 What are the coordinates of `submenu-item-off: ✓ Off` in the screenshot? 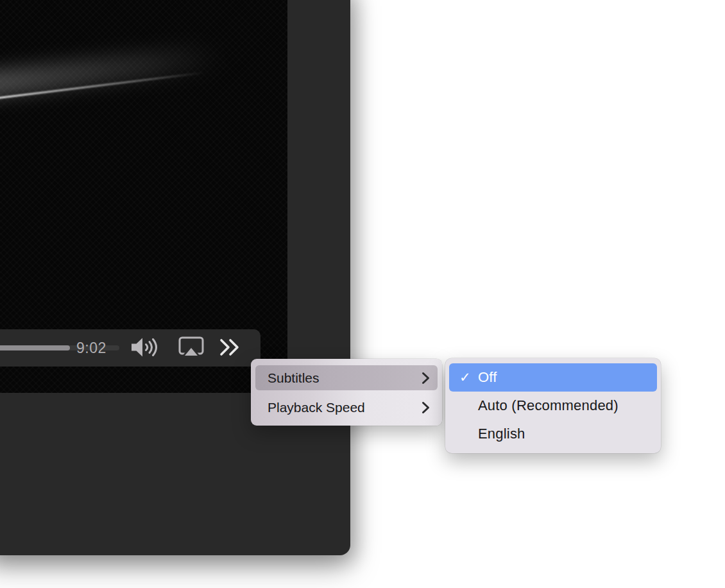 It's located at (553, 377).